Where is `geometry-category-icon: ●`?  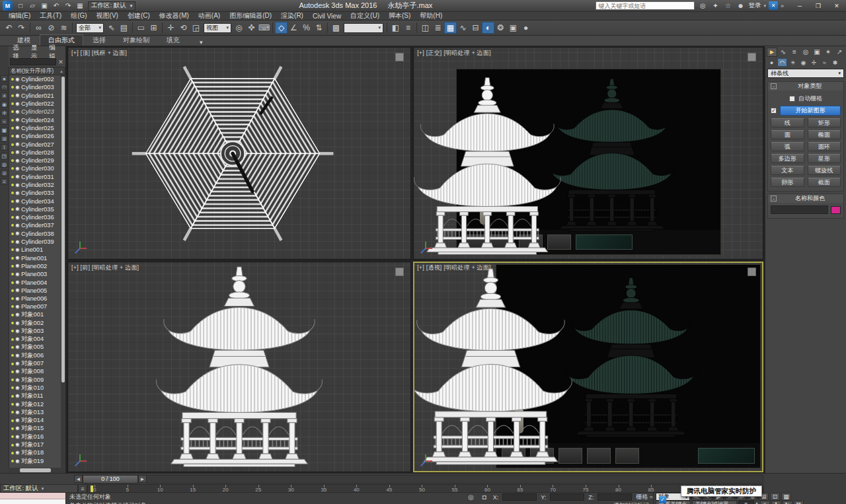 geometry-category-icon: ● is located at coordinates (772, 62).